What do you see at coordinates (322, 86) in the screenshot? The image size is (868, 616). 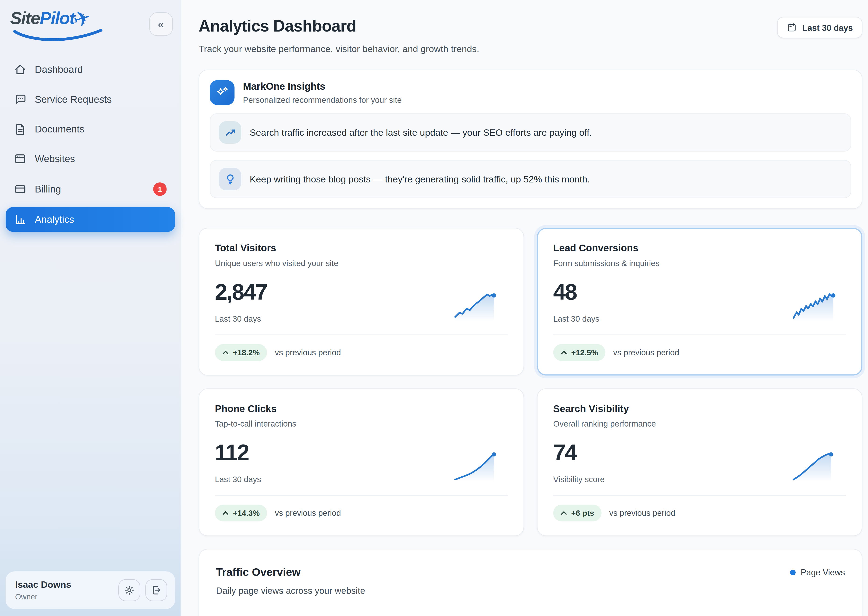 I see `insights-title: MarkOne Insights` at bounding box center [322, 86].